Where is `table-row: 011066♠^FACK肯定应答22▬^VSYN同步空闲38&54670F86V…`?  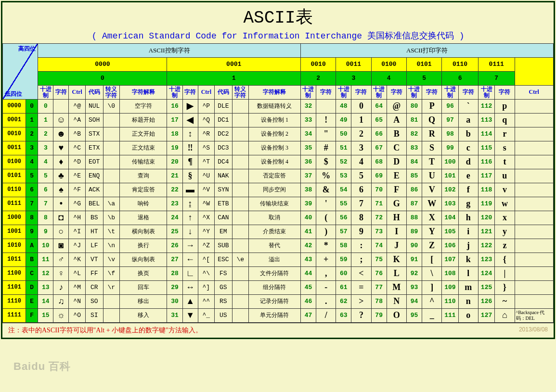 table-row: 011066♠^FACK肯定应答22▬^VSYN同步空闲38&54670F86V… is located at coordinates (278, 190).